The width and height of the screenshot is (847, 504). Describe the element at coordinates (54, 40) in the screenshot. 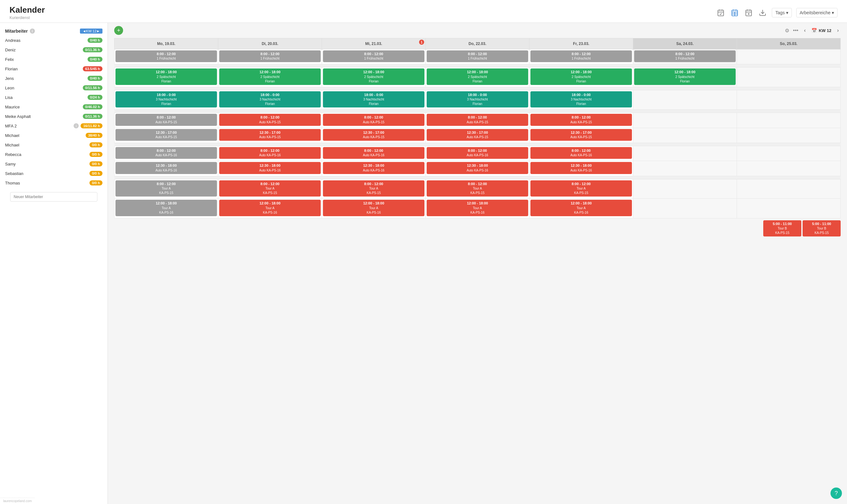

I see `sidebar-item: Andreas0/40 h` at that location.